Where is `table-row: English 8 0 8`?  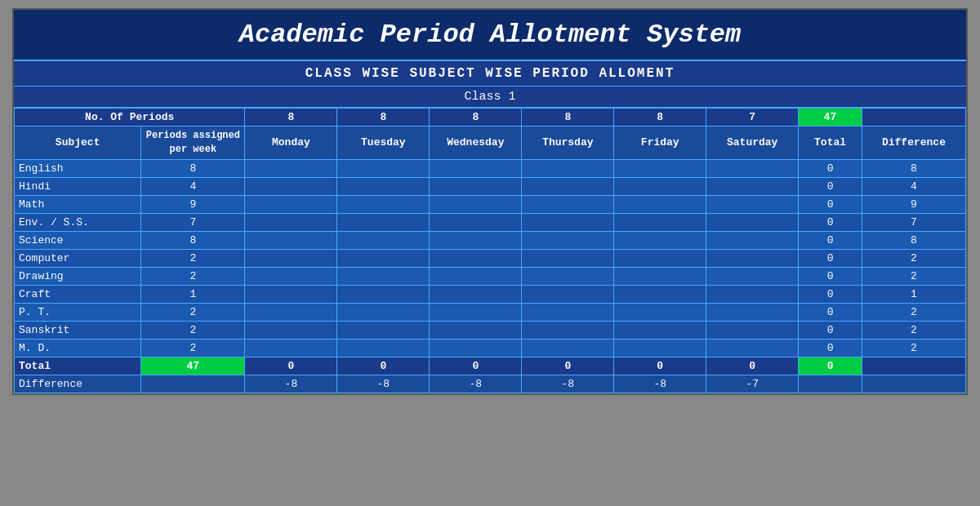
table-row: English 8 0 8 is located at coordinates (490, 168).